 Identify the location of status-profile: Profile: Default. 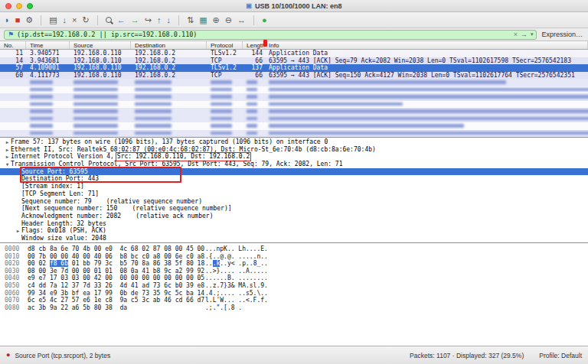
(560, 356).